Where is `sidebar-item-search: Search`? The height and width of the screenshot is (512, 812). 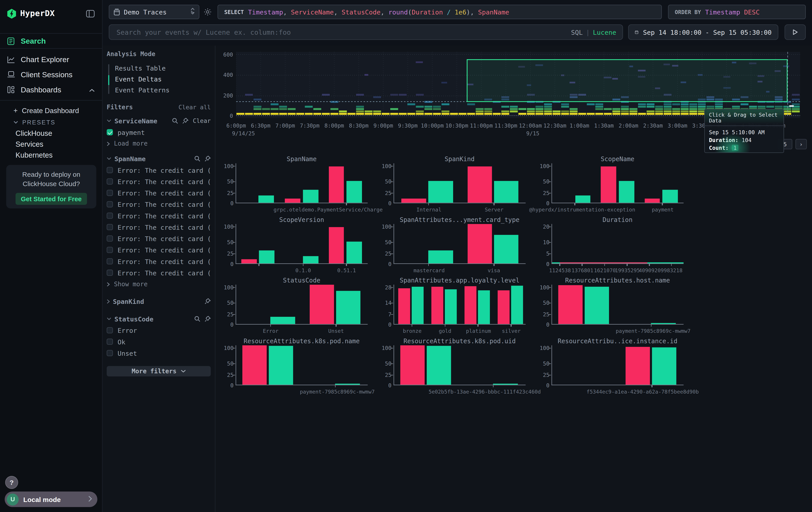 sidebar-item-search: Search is located at coordinates (51, 41).